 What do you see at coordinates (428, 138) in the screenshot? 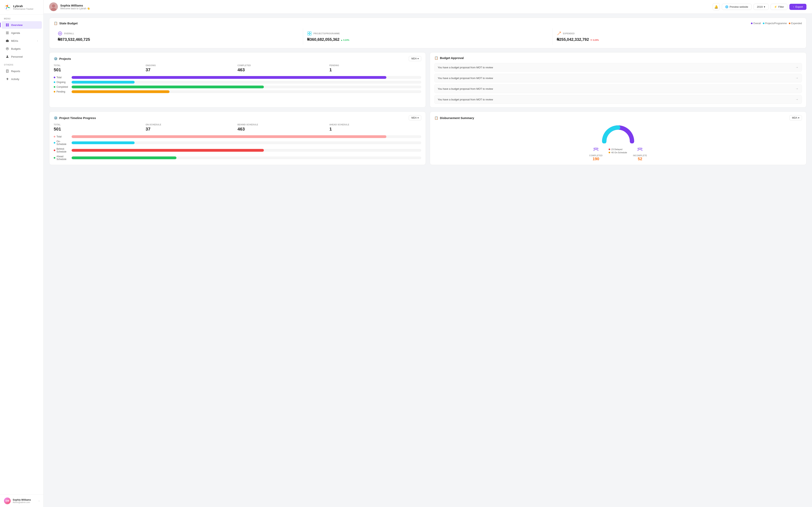
I see `row-3: ⚙️ Project Timeline Progress MDA ▾ TOTAL…` at bounding box center [428, 138].